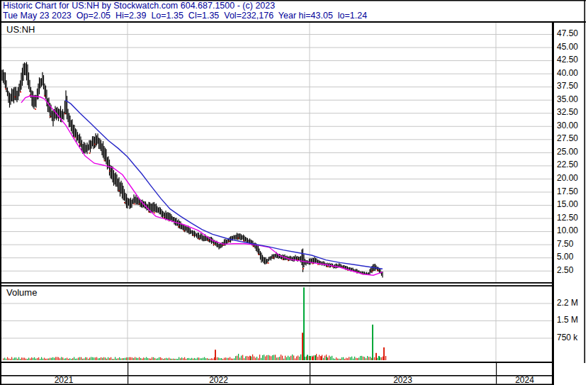  What do you see at coordinates (572, 271) in the screenshot?
I see `price-axis-label: 2.50` at bounding box center [572, 271].